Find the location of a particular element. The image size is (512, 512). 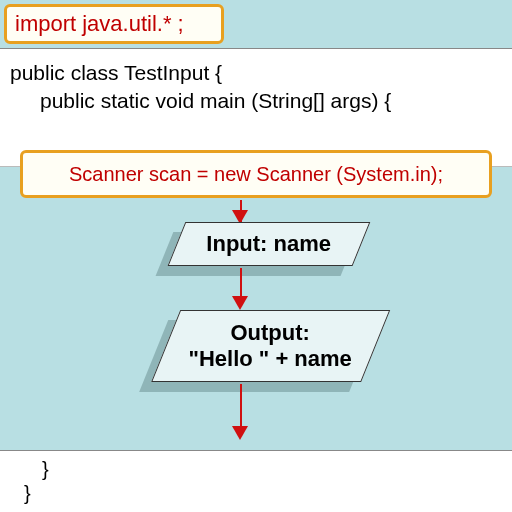

close-main-brace: } is located at coordinates (256, 469).